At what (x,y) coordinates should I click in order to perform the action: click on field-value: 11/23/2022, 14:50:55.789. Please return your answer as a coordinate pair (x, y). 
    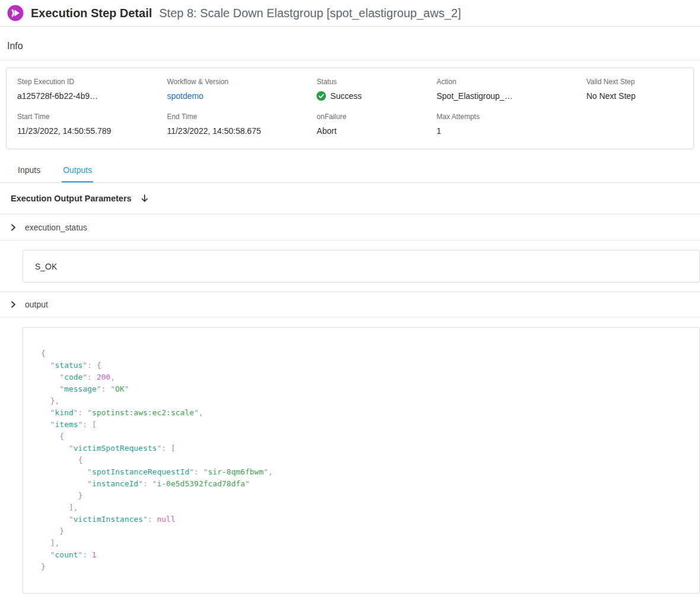
    Looking at the image, I should click on (92, 131).